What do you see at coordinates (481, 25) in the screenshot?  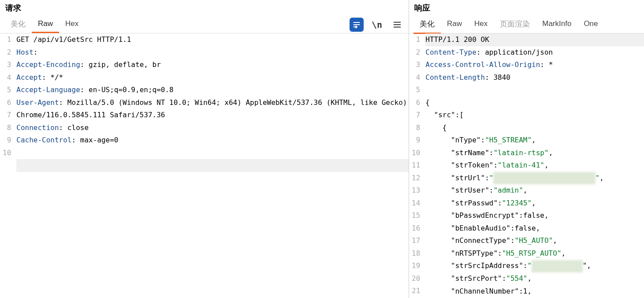 I see `tab-response-hex: Hex` at bounding box center [481, 25].